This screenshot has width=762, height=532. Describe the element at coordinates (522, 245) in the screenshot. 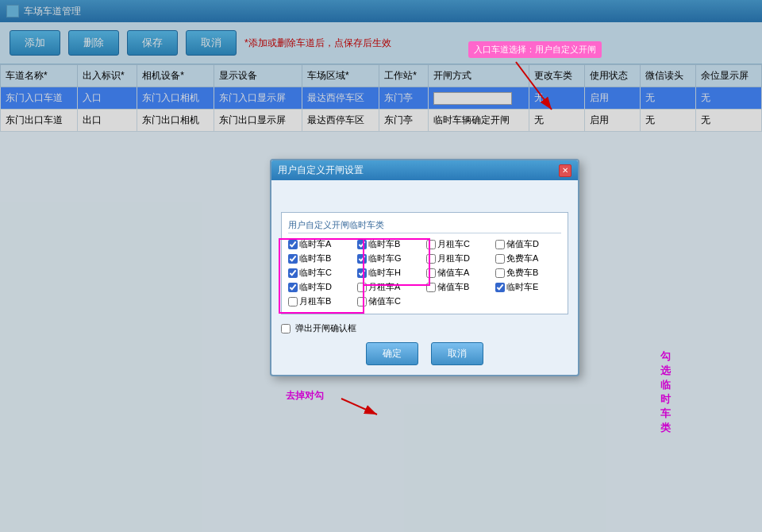

I see `checkbox-label: 储值车D` at that location.